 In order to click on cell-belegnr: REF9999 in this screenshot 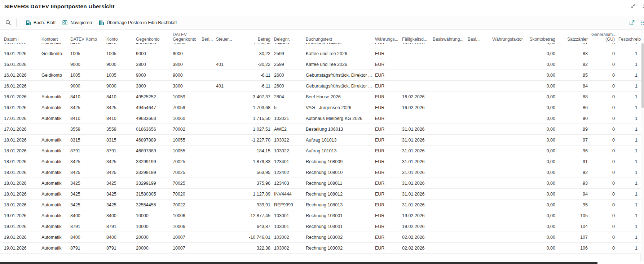, I will do `click(290, 205)`.